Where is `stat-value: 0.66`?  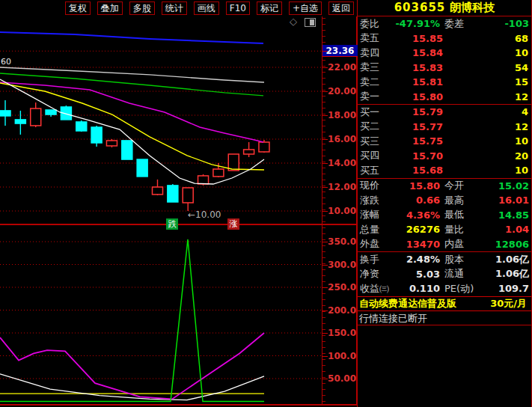 stat-value: 0.66 is located at coordinates (416, 201).